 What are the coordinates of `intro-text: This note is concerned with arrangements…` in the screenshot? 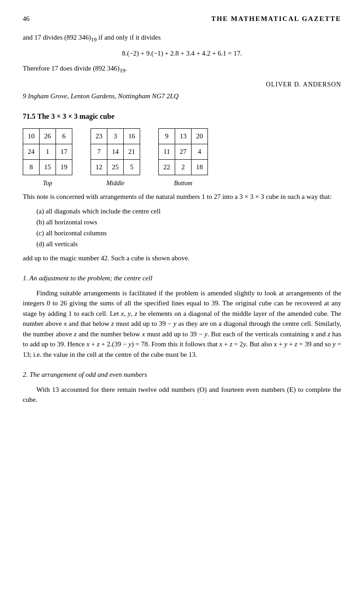 It's located at (182, 197).